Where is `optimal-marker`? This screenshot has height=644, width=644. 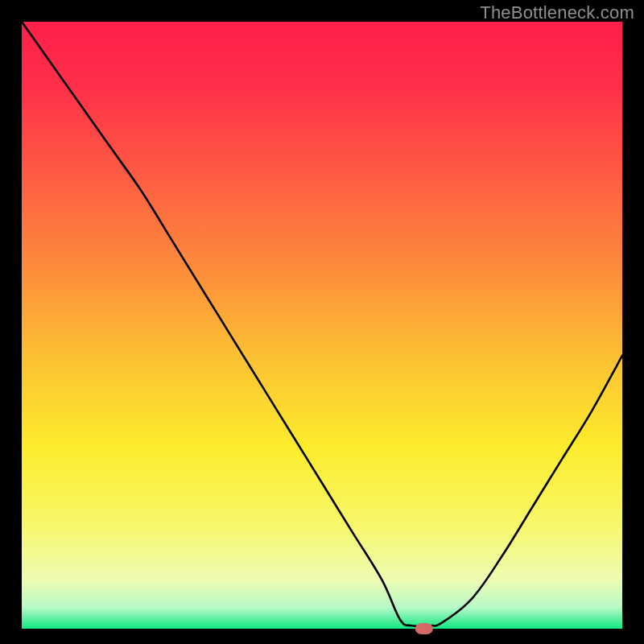 optimal-marker is located at coordinates (424, 629).